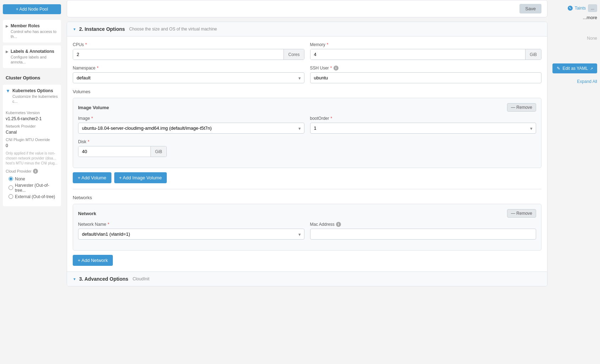  What do you see at coordinates (307, 107) in the screenshot?
I see `image-volume-header: Image Volume — Remove` at bounding box center [307, 107].